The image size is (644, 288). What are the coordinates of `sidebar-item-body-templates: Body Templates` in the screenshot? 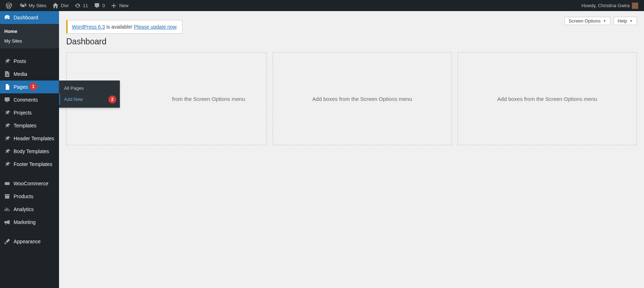 It's located at (29, 151).